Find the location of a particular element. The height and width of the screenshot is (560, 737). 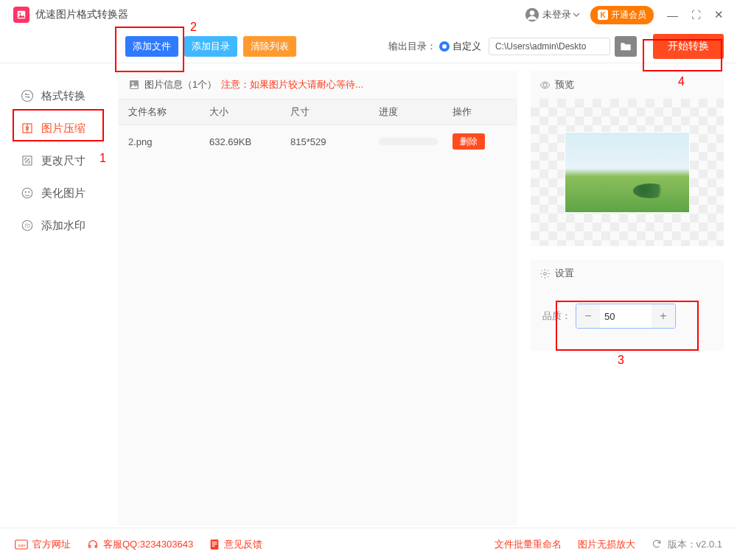

folder-icon is located at coordinates (626, 46).